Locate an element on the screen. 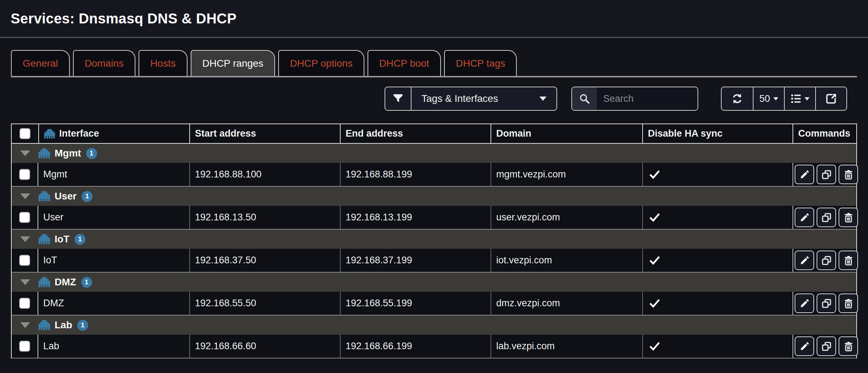 Image resolution: width=868 pixels, height=373 pixels. group-label: Mgmt is located at coordinates (68, 153).